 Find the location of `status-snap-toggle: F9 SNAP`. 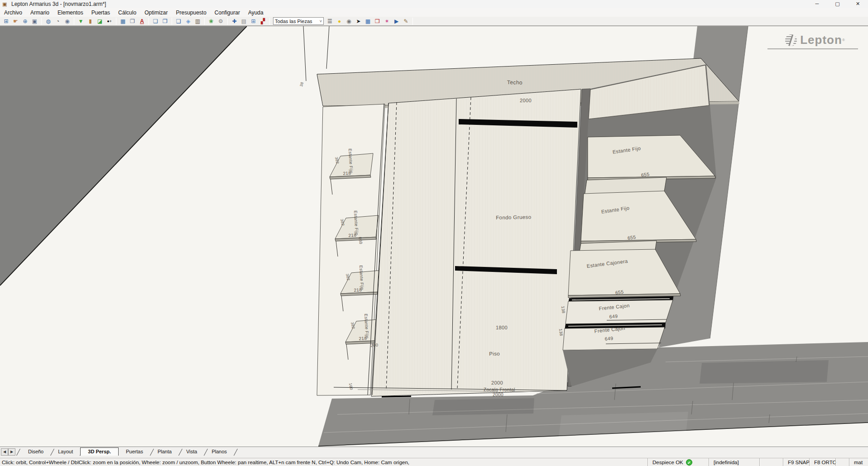

status-snap-toggle: F9 SNAP is located at coordinates (796, 462).